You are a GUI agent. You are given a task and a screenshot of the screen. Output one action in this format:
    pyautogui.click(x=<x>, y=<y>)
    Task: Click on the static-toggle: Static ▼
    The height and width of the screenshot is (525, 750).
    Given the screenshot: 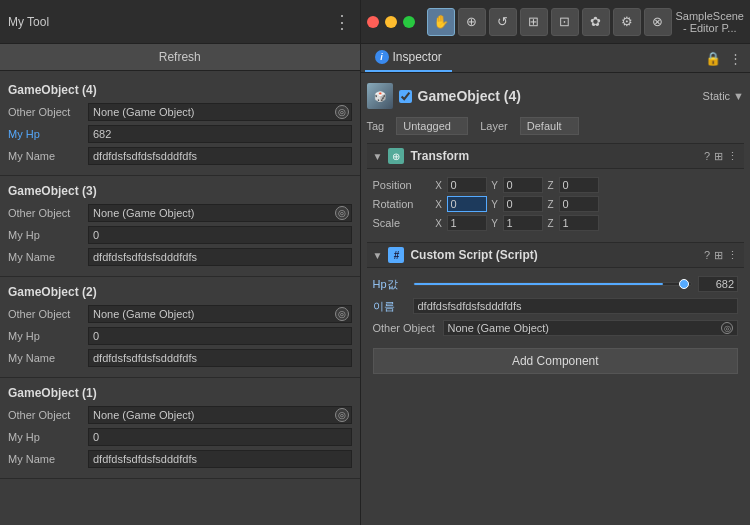 What is the action you would take?
    pyautogui.click(x=724, y=96)
    